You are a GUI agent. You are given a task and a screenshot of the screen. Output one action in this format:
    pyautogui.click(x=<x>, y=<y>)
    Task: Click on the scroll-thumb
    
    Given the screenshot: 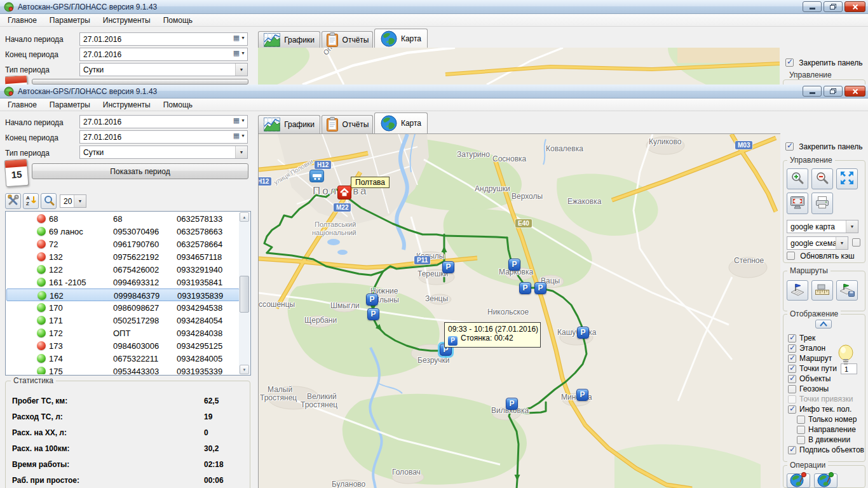 What is the action you would take?
    pyautogui.click(x=244, y=294)
    